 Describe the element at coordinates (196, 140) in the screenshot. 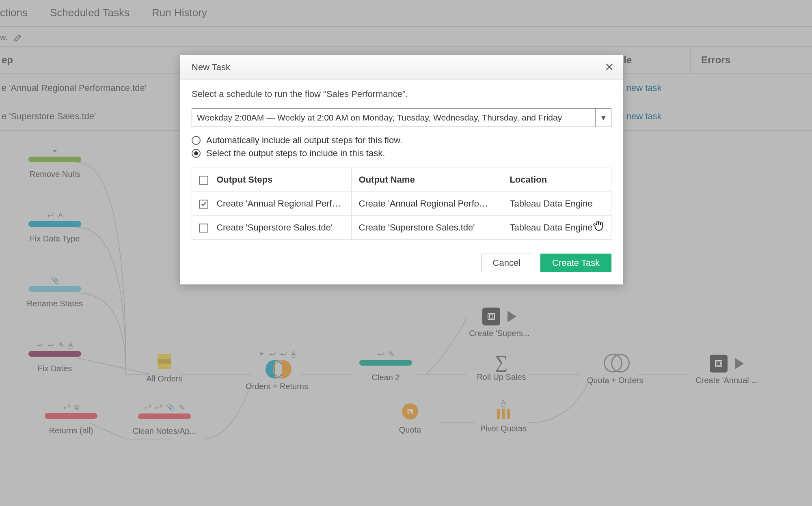

I see `radio-include-all` at that location.